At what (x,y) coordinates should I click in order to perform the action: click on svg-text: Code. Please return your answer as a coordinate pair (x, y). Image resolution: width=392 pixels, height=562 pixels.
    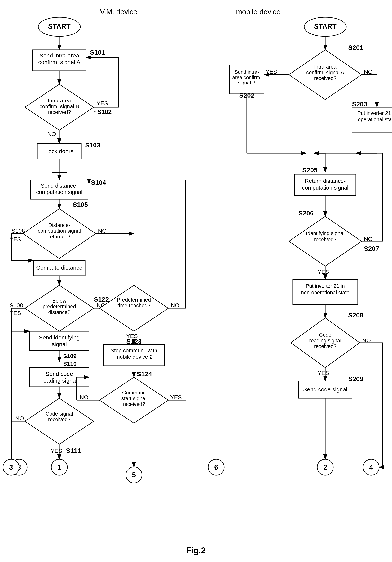
    Looking at the image, I should click on (325, 335).